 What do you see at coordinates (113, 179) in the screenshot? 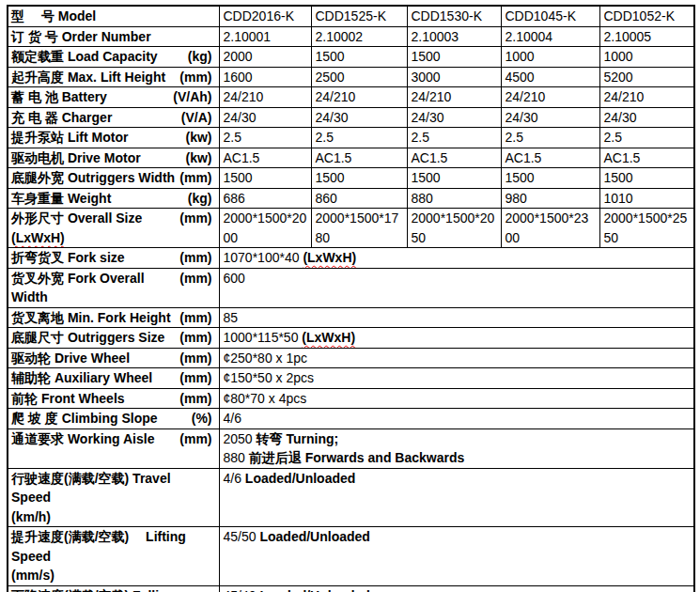
I see `row-label-cell: 底腿外宽 Outriggers Width(mm)` at bounding box center [113, 179].